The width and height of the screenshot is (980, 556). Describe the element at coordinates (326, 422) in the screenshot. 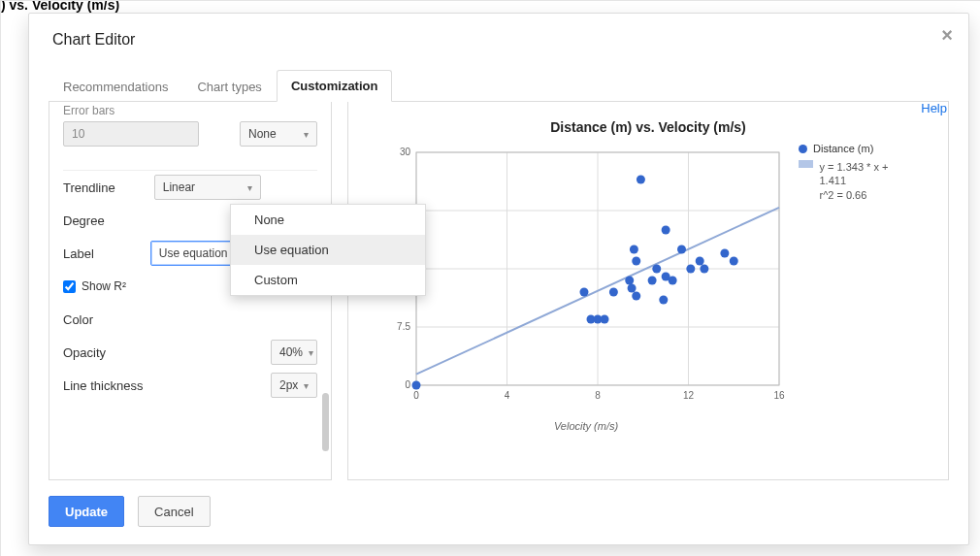

I see `scrollbar-thumb` at that location.